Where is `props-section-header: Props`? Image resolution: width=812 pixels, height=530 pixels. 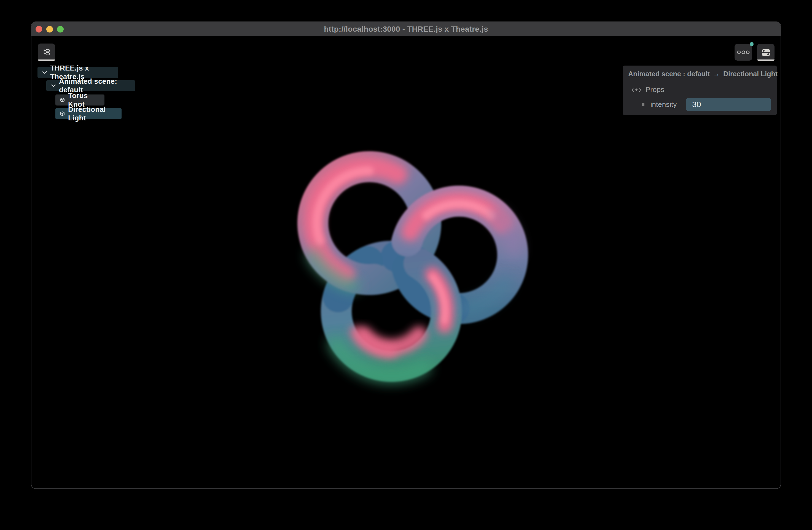 props-section-header: Props is located at coordinates (648, 89).